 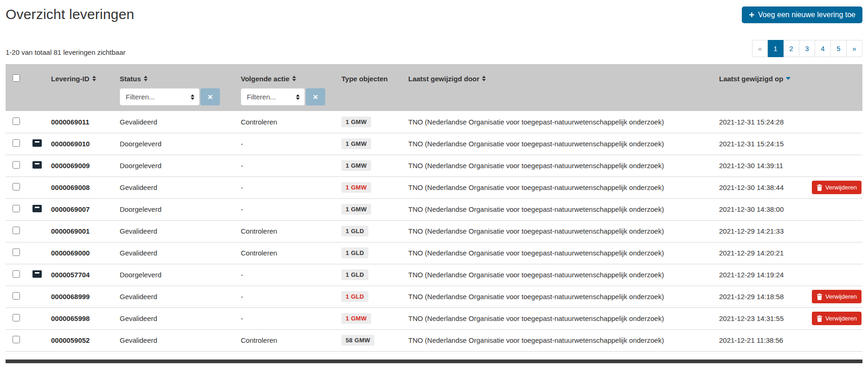 What do you see at coordinates (434, 122) in the screenshot?
I see `table-row: 0000069011 Gevalideerd Controleren 1 GMW…` at bounding box center [434, 122].